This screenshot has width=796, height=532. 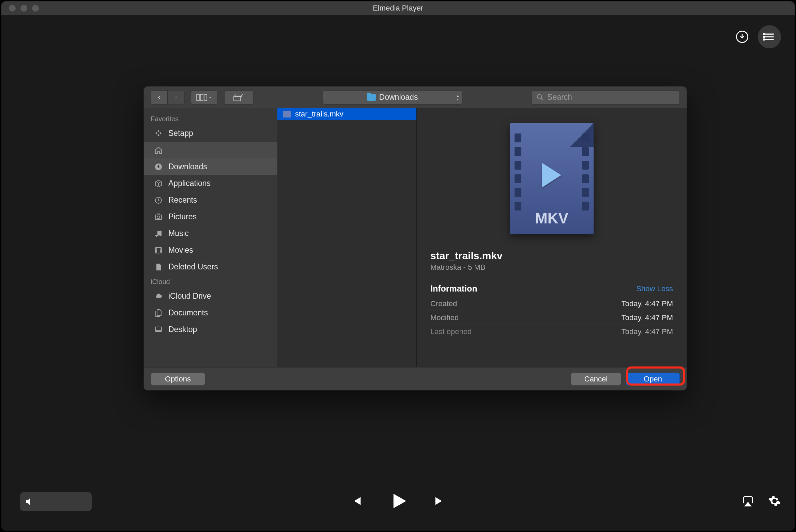 What do you see at coordinates (393, 97) in the screenshot?
I see `location-popup: Downloads ▴▾` at bounding box center [393, 97].